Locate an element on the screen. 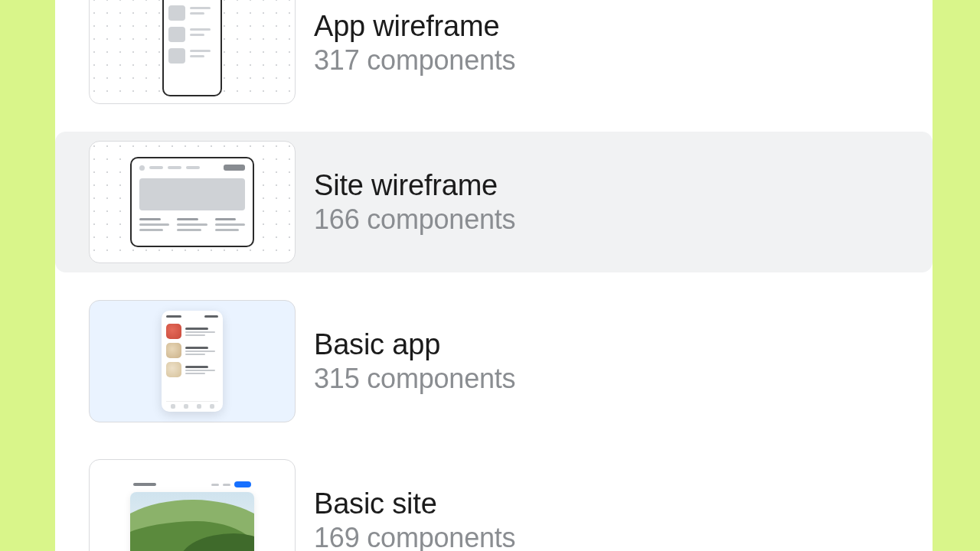 Image resolution: width=980 pixels, height=551 pixels. template-text: App wireframe 317 components is located at coordinates (415, 43).